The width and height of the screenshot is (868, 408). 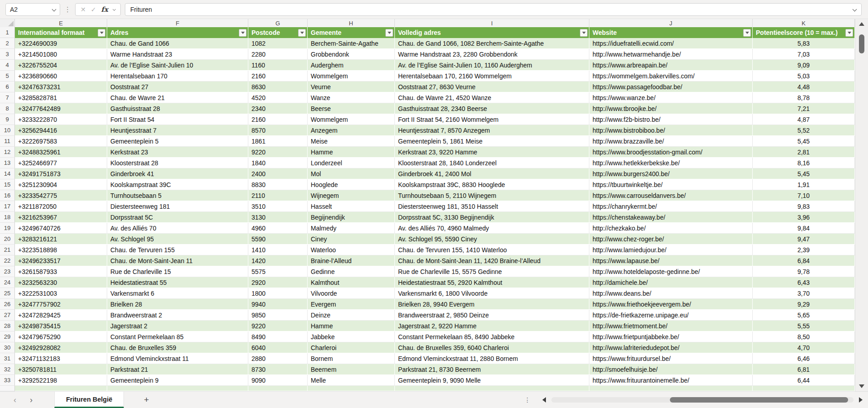 What do you see at coordinates (278, 54) in the screenshot?
I see `cell-postcode: 2280` at bounding box center [278, 54].